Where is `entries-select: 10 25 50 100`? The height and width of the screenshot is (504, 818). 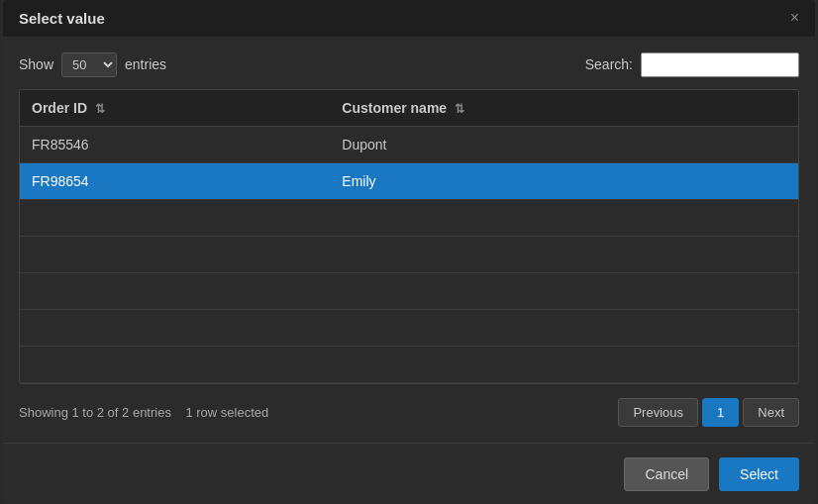
entries-select: 10 25 50 100 is located at coordinates (89, 65).